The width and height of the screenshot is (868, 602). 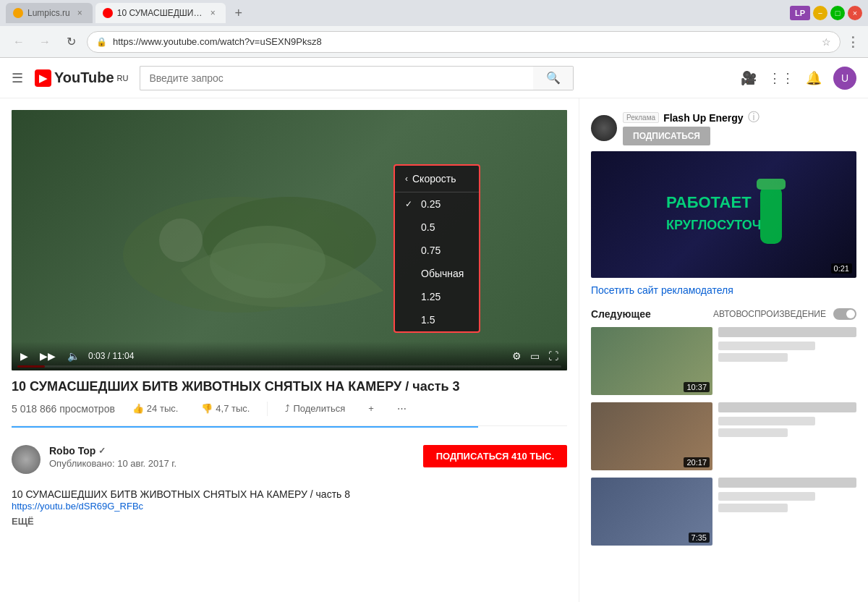 I want to click on view-count: 5 018 866 просмотров, so click(x=64, y=409).